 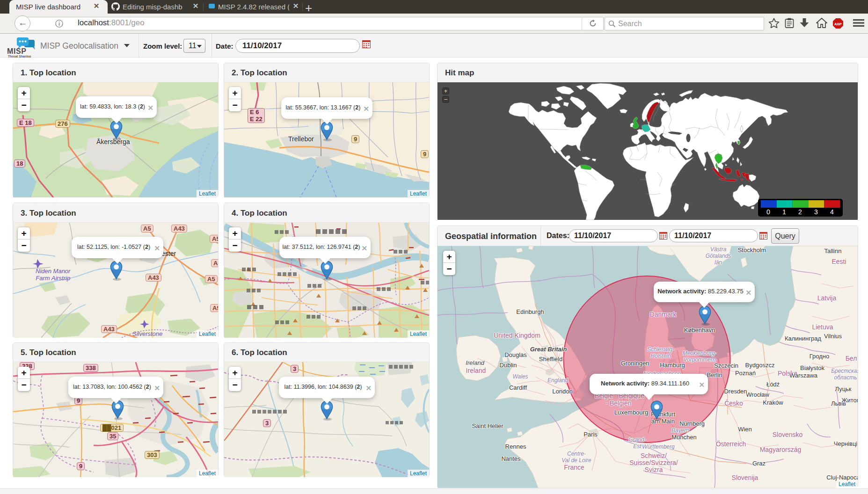 What do you see at coordinates (20, 56) in the screenshot?
I see `svg-text: Threat Sharing` at bounding box center [20, 56].